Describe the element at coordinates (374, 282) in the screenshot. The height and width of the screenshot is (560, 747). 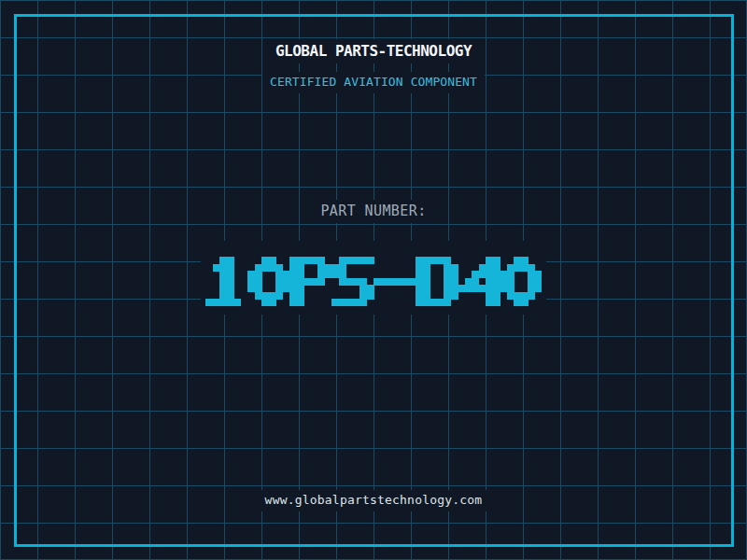
I see `part-number-pixel-text` at that location.